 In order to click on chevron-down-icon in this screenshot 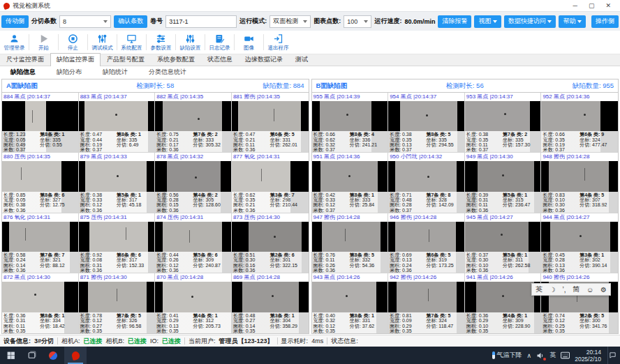, I will do `click(366, 22)`.